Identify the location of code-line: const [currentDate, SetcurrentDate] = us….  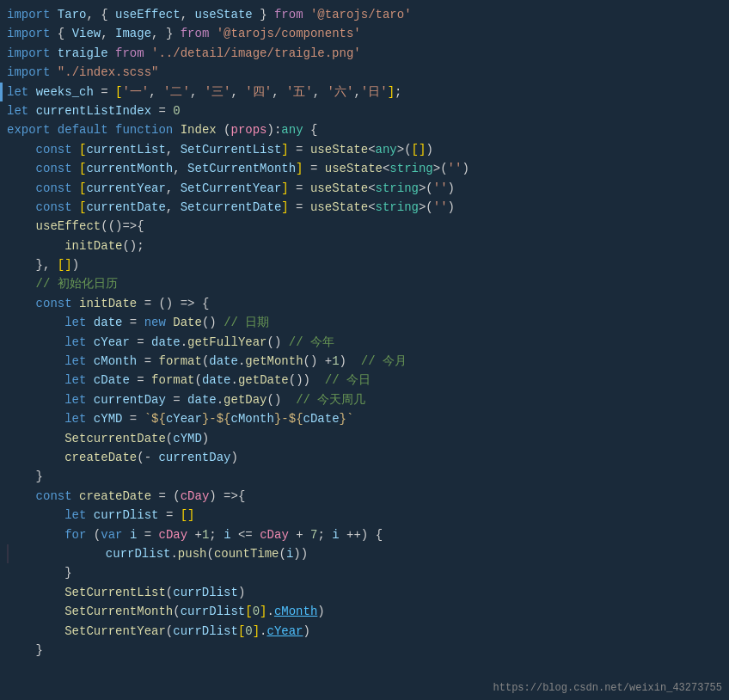
(364, 207).